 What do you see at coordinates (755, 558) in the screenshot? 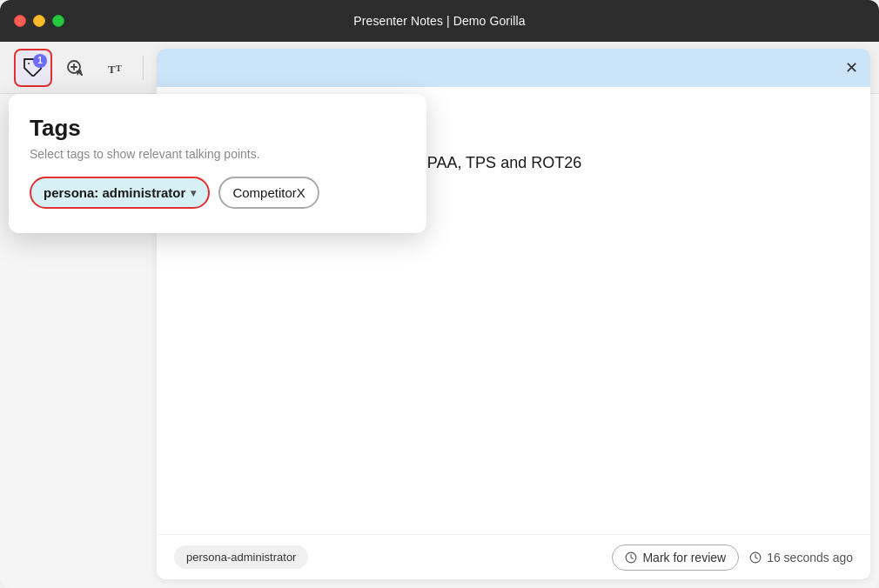
I see `timestamp-clock-icon` at bounding box center [755, 558].